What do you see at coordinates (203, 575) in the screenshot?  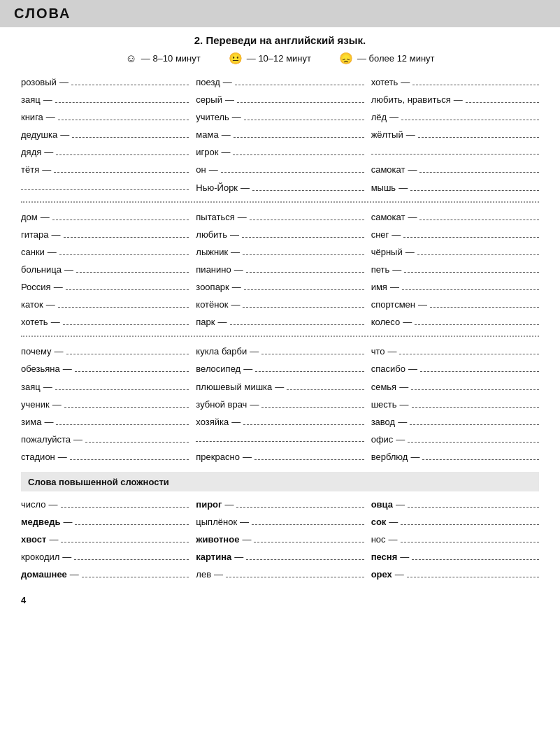 I see `word-label: лев` at bounding box center [203, 575].